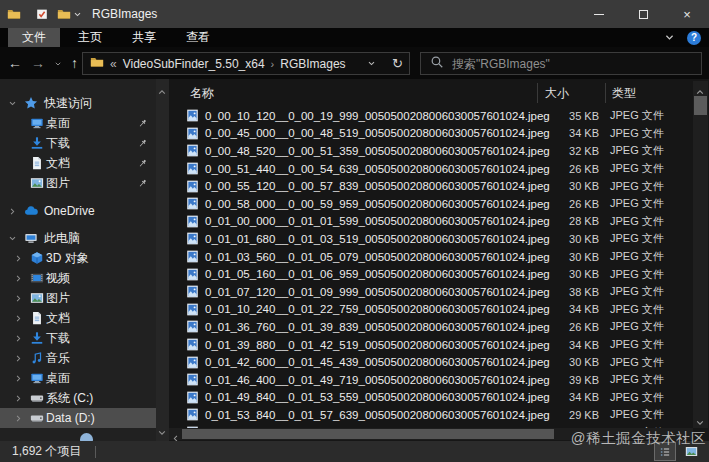 This screenshot has width=709, height=462. What do you see at coordinates (431, 151) in the screenshot?
I see `file-row: 0_00_48_520__0_00_51_359_005050020800603…` at bounding box center [431, 151].